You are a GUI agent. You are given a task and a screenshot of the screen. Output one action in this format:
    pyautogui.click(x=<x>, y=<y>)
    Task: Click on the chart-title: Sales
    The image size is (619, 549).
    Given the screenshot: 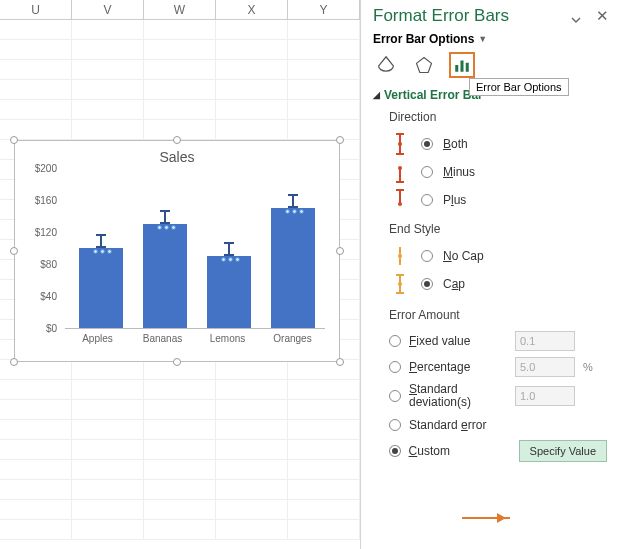 What is the action you would take?
    pyautogui.click(x=177, y=155)
    